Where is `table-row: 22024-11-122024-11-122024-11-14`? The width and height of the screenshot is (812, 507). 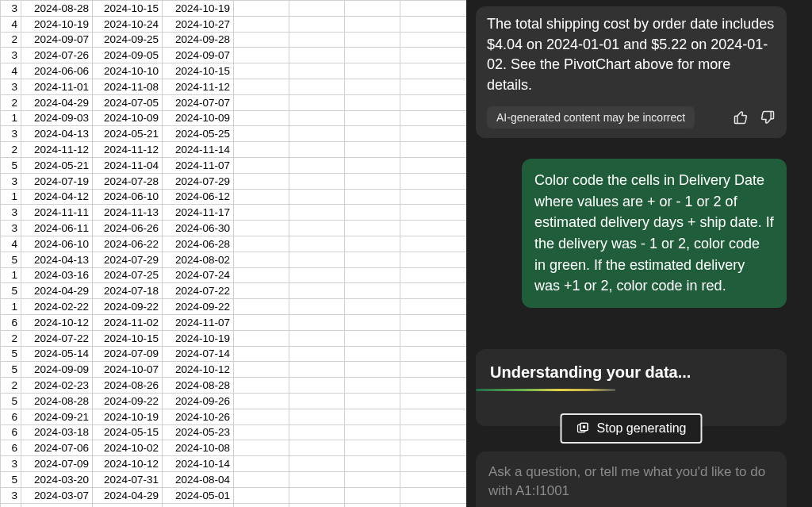
table-row: 22024-11-122024-11-122024-11-14 is located at coordinates (234, 150).